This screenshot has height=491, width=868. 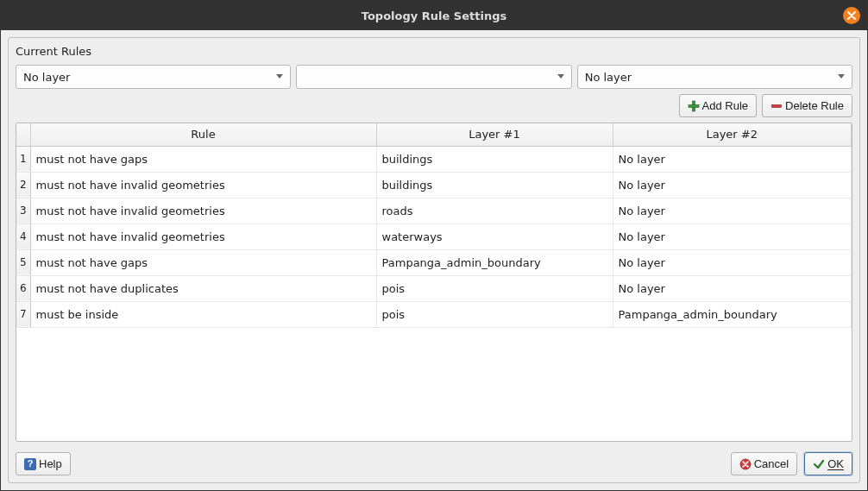 What do you see at coordinates (764, 464) in the screenshot?
I see `cancel-button: Cancel` at bounding box center [764, 464].